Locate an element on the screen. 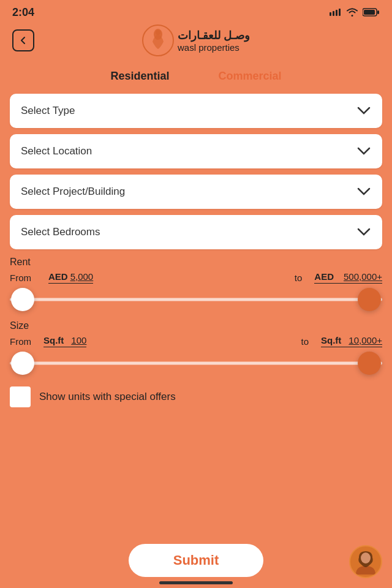 This screenshot has width=392, height=588. rent-slider-thumb-left is located at coordinates (23, 300).